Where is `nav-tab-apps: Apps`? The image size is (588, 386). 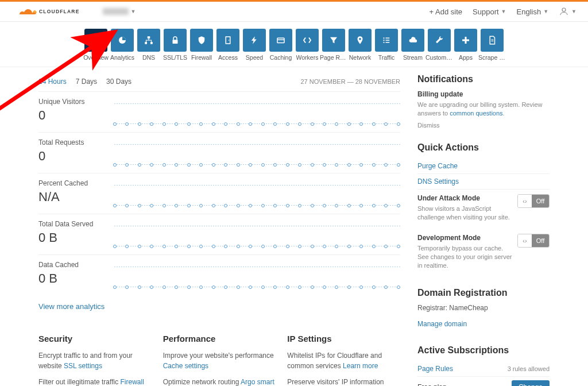 nav-tab-apps: Apps is located at coordinates (466, 45).